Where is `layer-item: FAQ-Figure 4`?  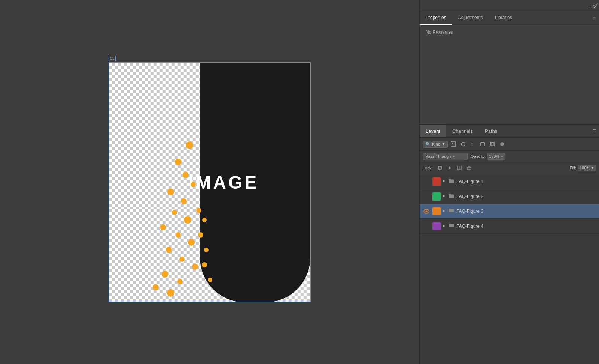
layer-item: FAQ-Figure 4 is located at coordinates (509, 226).